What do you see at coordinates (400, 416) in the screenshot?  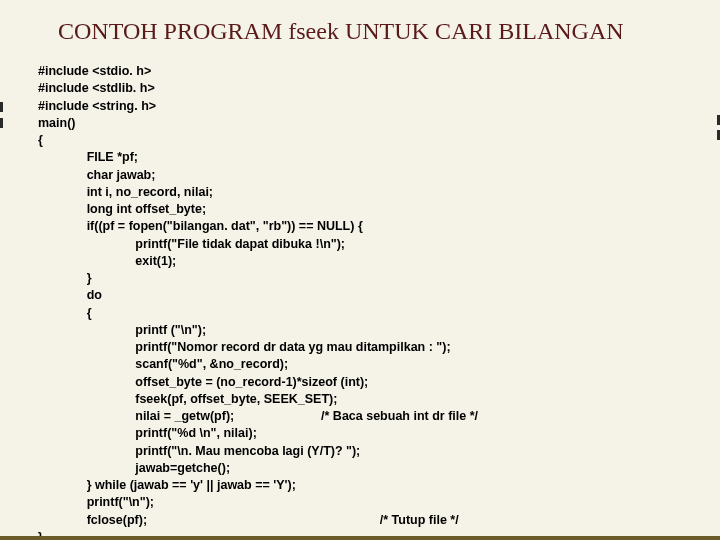 I see `code-comment: /* Baca sebuah int dr file */` at bounding box center [400, 416].